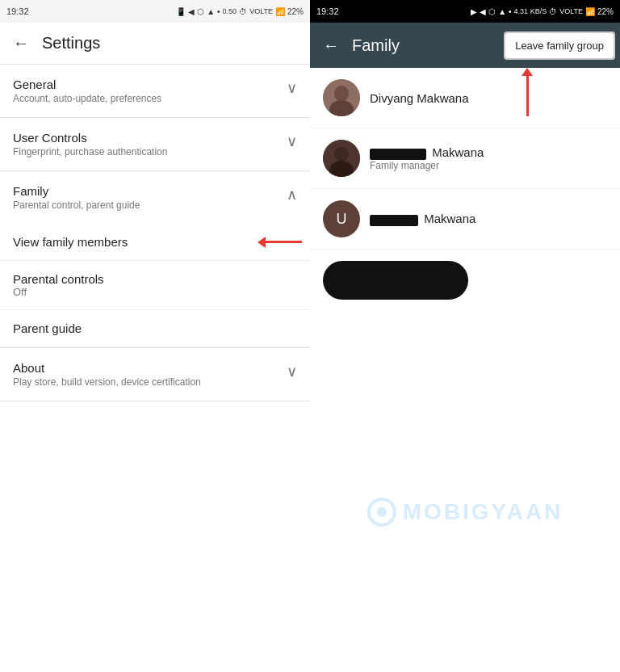 This screenshot has height=672, width=620. I want to click on about-title: About, so click(150, 368).